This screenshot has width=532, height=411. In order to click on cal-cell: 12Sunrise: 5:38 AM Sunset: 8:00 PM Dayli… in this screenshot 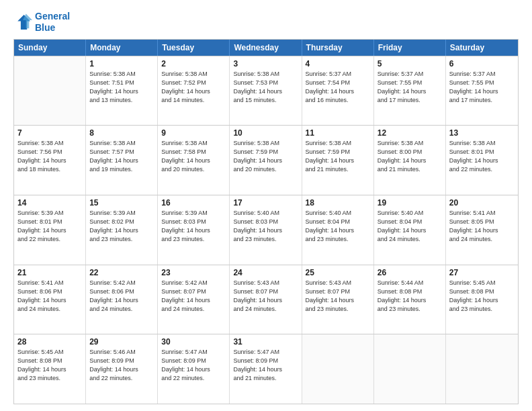, I will do `click(410, 160)`.